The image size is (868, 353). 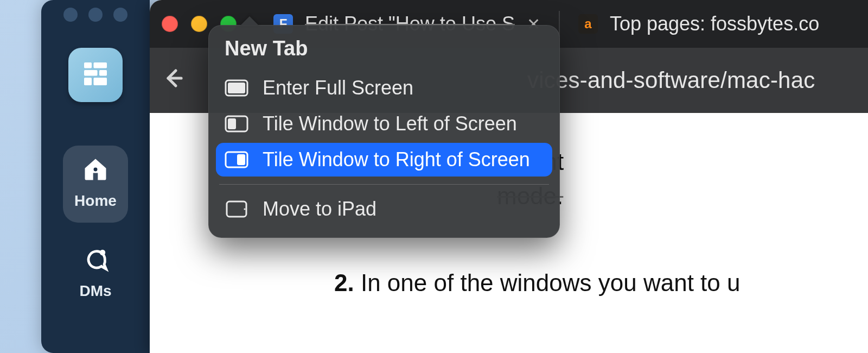 What do you see at coordinates (344, 282) in the screenshot?
I see `step-number: 2.` at bounding box center [344, 282].